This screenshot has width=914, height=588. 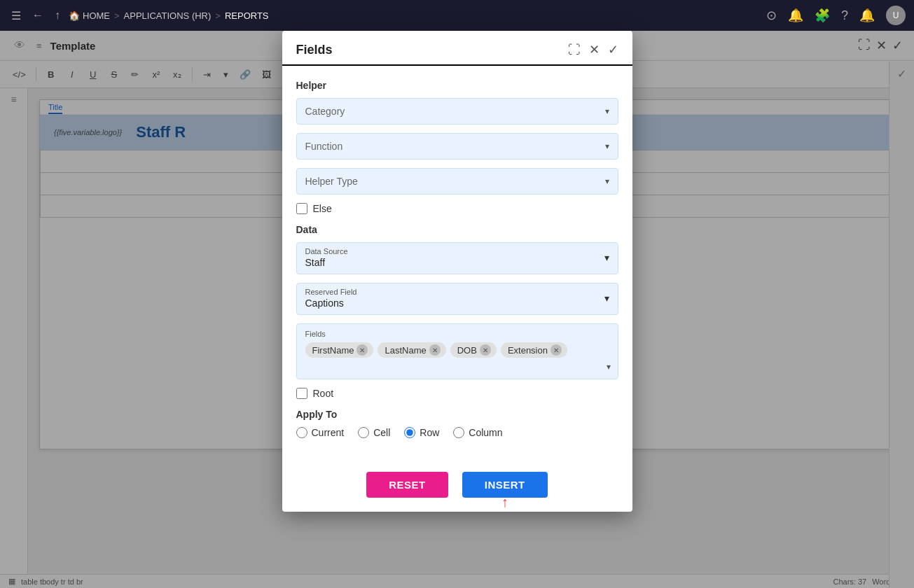 I want to click on reserved-field-chevron-icon: ▾, so click(x=607, y=298).